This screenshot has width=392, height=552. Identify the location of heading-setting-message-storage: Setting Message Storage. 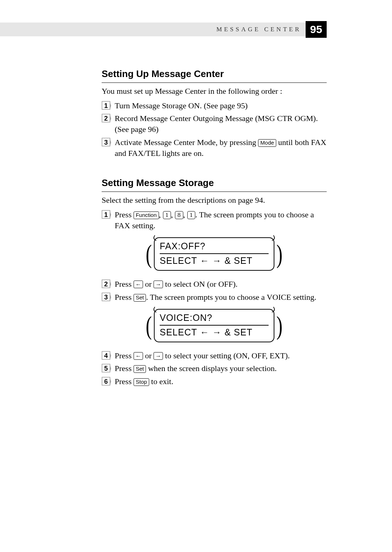
(214, 184).